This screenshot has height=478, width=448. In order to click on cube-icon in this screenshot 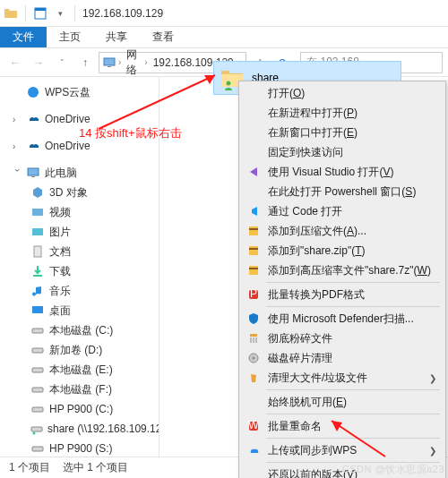, I will do `click(38, 192)`.